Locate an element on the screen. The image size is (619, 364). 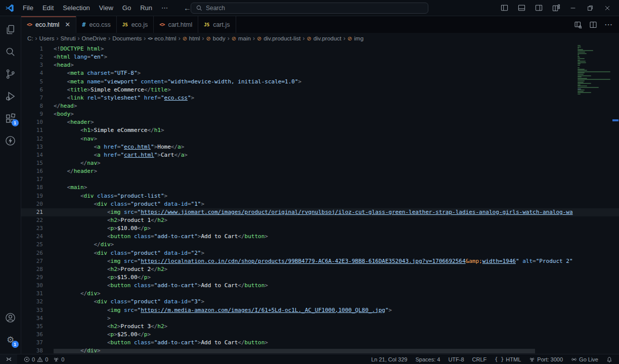
code-line-2: 2<html lang="en"> is located at coordinates (320, 57).